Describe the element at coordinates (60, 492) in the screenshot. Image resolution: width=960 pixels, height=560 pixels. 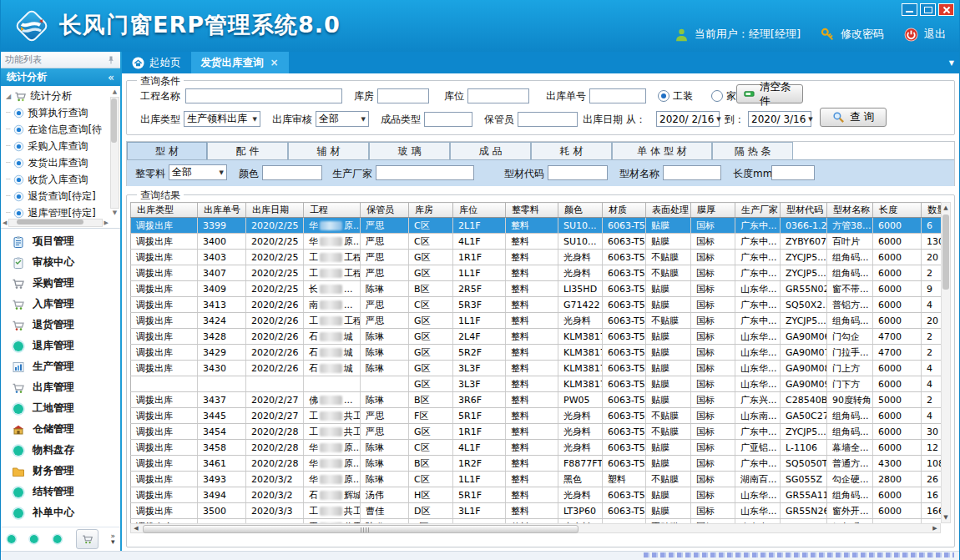
I see `sidebar-item-12: 结转管理` at that location.